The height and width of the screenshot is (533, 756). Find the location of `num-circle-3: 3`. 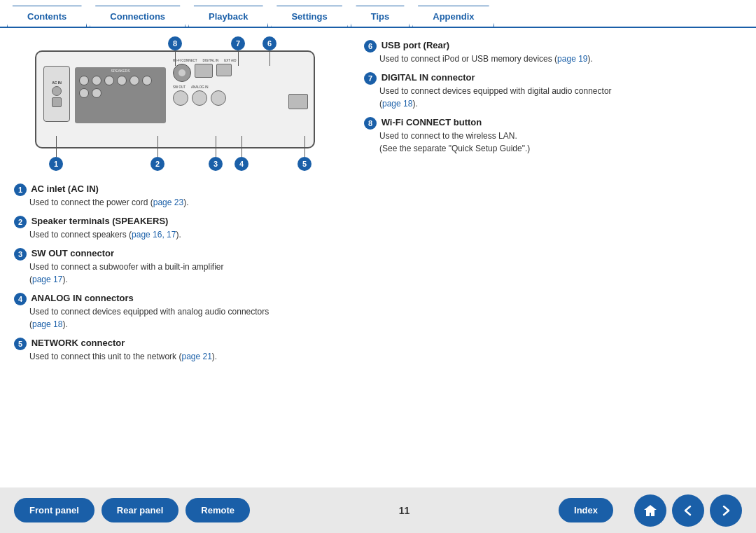

num-circle-3: 3 is located at coordinates (20, 254).